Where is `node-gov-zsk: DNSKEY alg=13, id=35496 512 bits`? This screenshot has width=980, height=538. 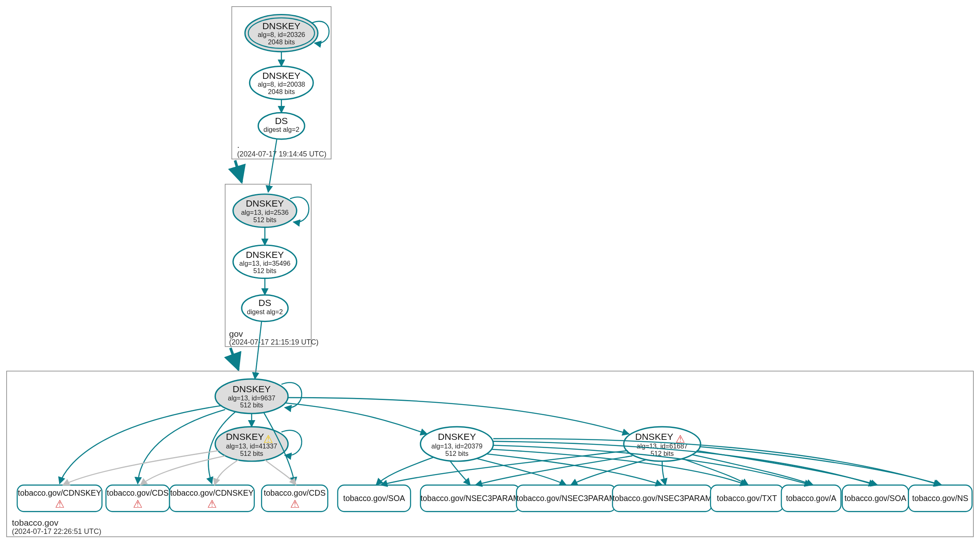
node-gov-zsk: DNSKEY alg=13, id=35496 512 bits is located at coordinates (265, 262).